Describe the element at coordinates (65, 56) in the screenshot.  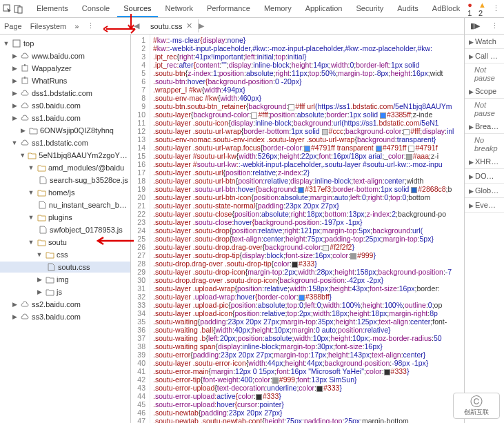
I see `tree-node: ▶www.baidu.com` at that location.